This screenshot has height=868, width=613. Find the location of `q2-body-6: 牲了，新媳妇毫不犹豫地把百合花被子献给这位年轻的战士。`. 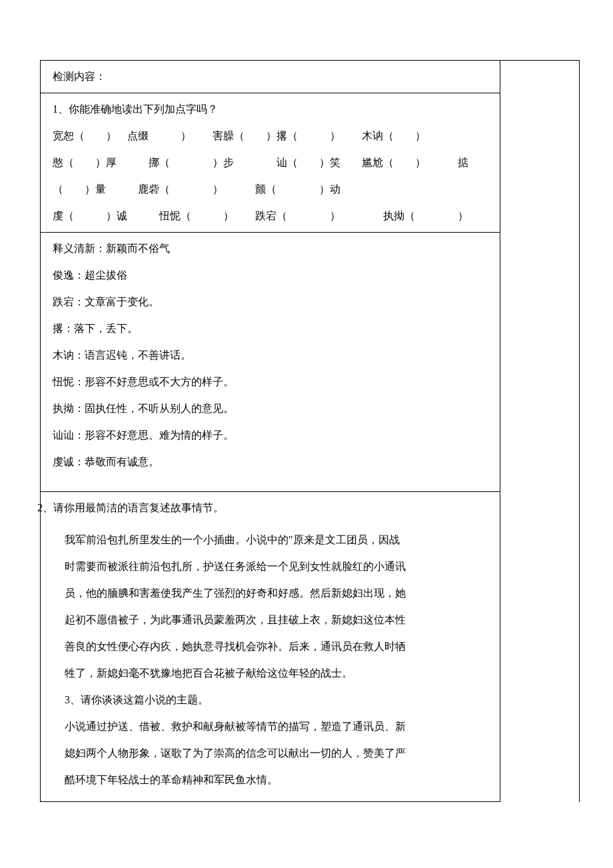

q2-body-6: 牲了，新媳妇毫不犹豫地把百合花被子献给这位年轻的战士。 is located at coordinates (276, 673).